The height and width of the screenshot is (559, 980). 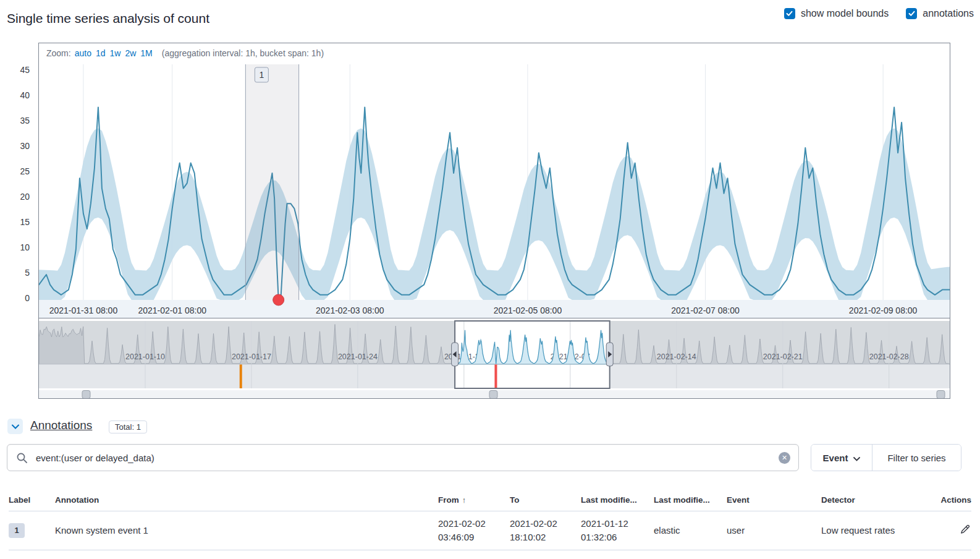 What do you see at coordinates (358, 357) in the screenshot?
I see `context-tick-label: 2021-01-24` at bounding box center [358, 357].